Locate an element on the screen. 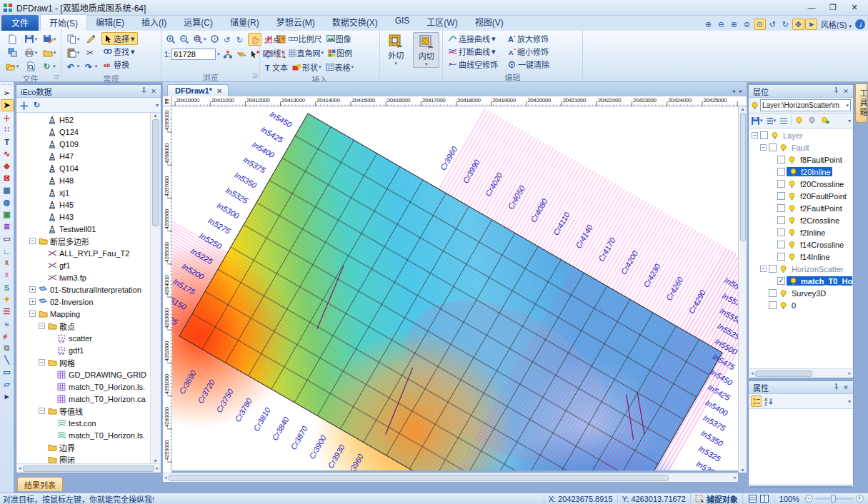 The width and height of the screenshot is (868, 504). zoom-out-icon is located at coordinates (184, 39).